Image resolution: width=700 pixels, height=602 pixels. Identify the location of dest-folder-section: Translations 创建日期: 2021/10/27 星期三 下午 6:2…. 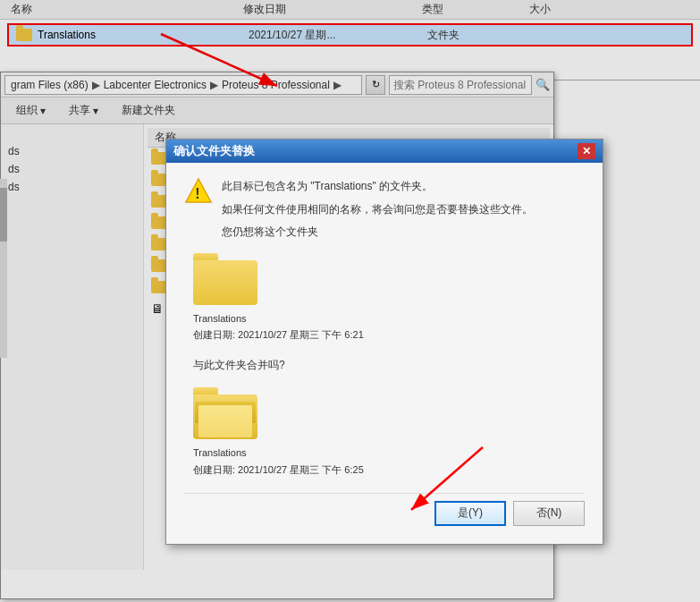
(279, 433).